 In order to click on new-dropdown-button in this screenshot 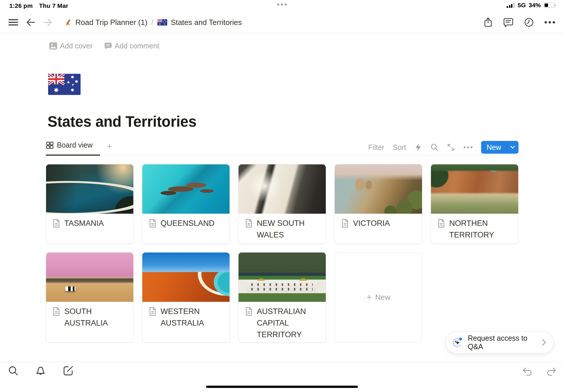, I will do `click(512, 147)`.